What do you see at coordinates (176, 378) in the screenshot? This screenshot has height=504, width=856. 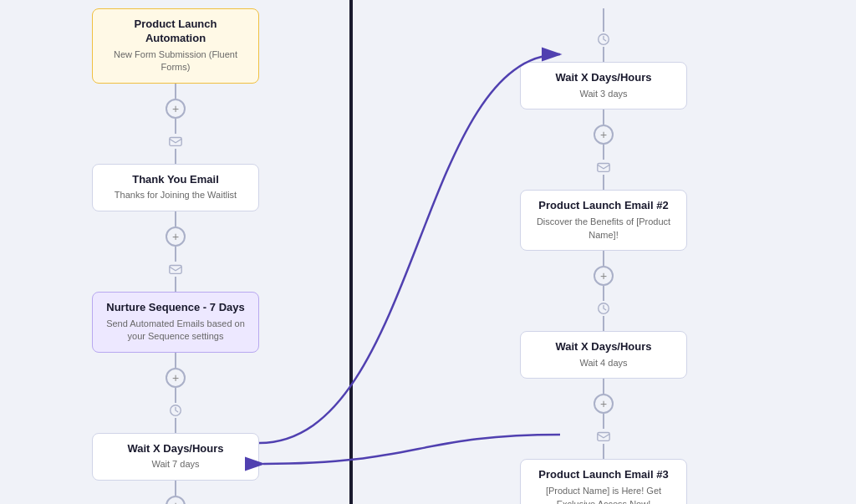 I see `add-button-3: +` at bounding box center [176, 378].